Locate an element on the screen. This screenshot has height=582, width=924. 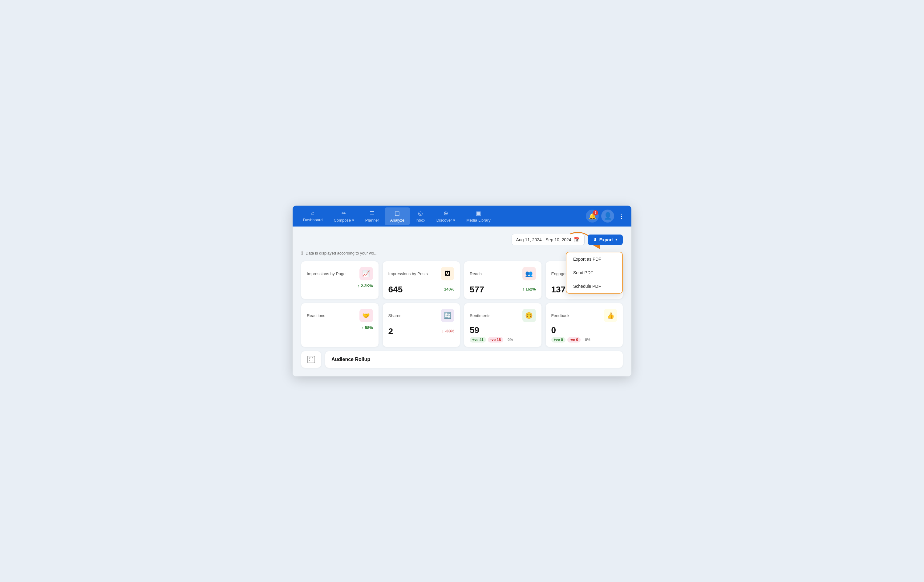
schedule-pdf-item: Schedule PDF is located at coordinates (594, 286).